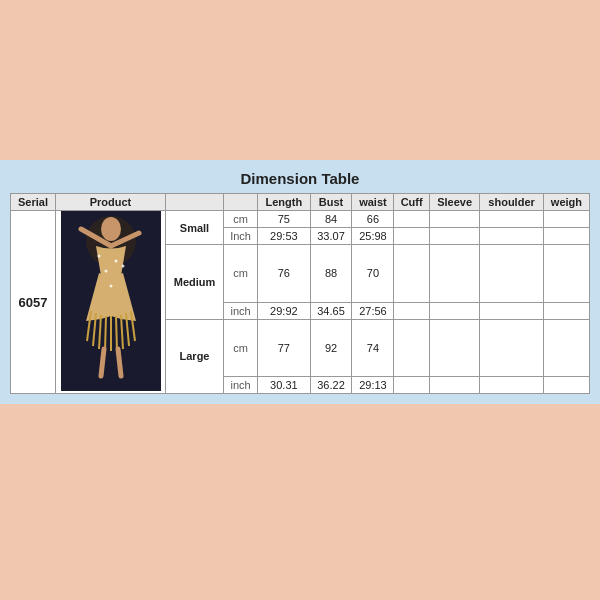 The height and width of the screenshot is (600, 600). I want to click on small-inch-bust: 33.07, so click(331, 236).